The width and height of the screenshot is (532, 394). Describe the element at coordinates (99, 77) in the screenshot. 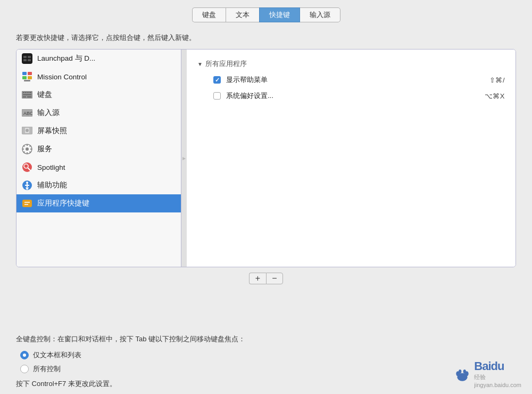

I see `sidebar-item-mission-control: Mission Control` at that location.